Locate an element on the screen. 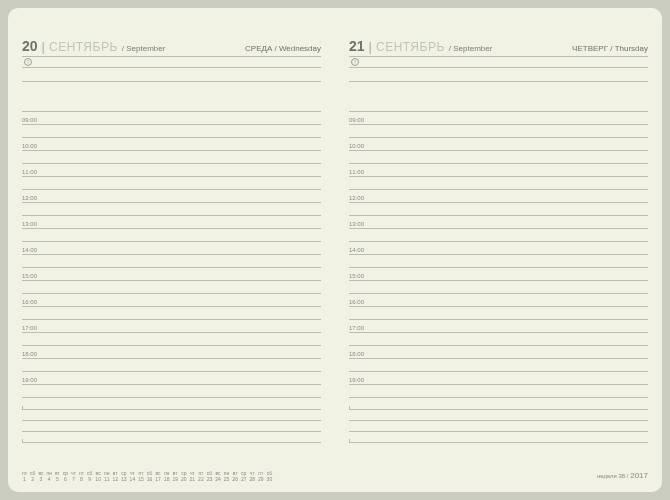 The width and height of the screenshot is (670, 500). calendar-day: вс24 is located at coordinates (218, 476).